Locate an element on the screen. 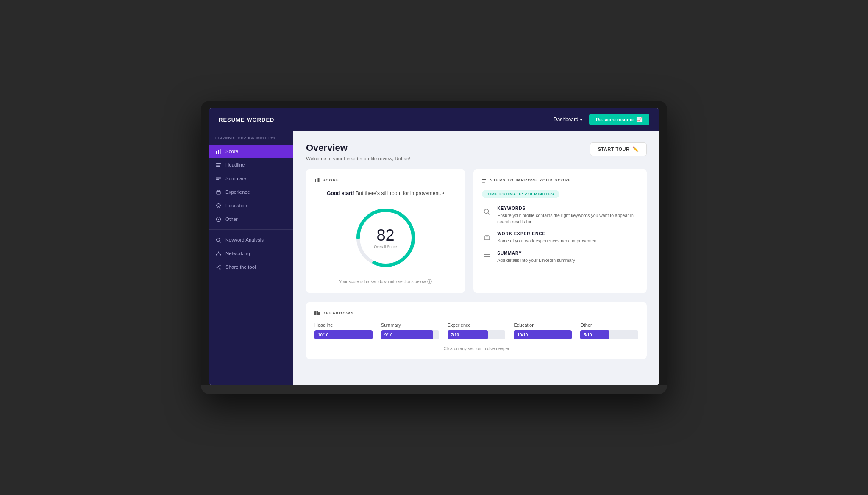 The height and width of the screenshot is (495, 868). breakdown-fill-education: 10/10 is located at coordinates (542, 335).